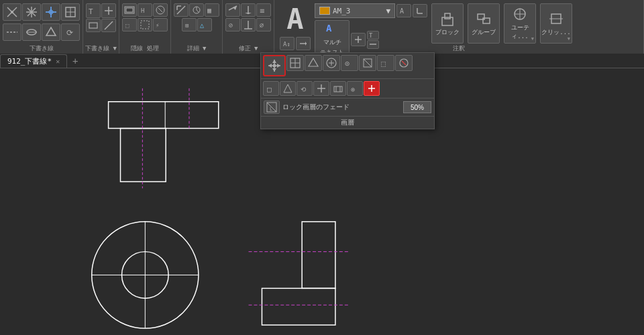  What do you see at coordinates (373, 35) in the screenshot?
I see `text-sub1: T` at bounding box center [373, 35].